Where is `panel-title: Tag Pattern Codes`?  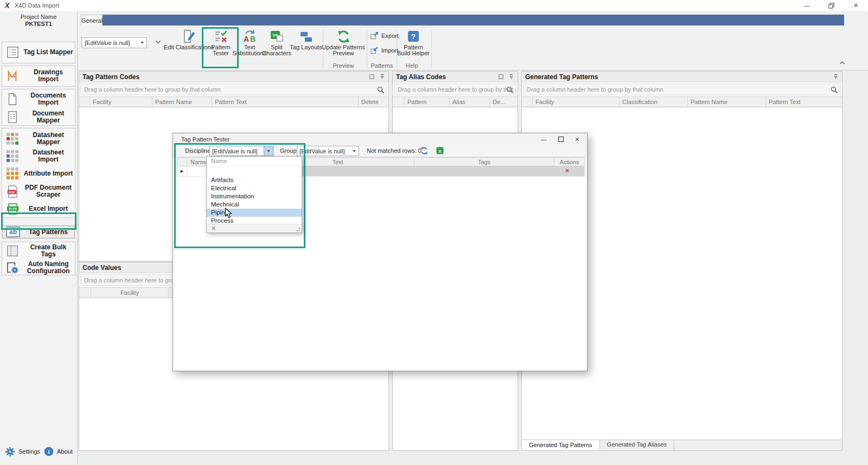
panel-title: Tag Pattern Codes is located at coordinates (111, 77).